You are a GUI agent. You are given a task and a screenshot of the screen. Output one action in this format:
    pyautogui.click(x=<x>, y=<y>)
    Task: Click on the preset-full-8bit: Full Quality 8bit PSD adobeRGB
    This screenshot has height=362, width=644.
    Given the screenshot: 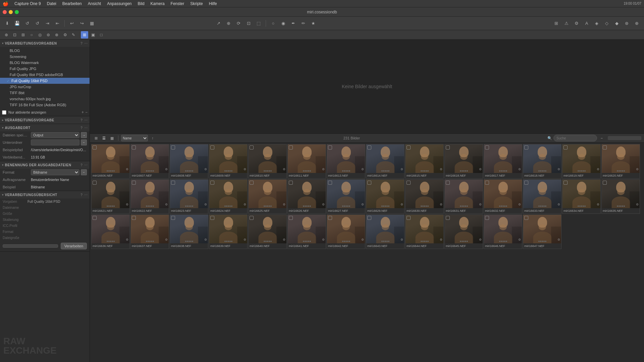 What is the action you would take?
    pyautogui.click(x=45, y=75)
    